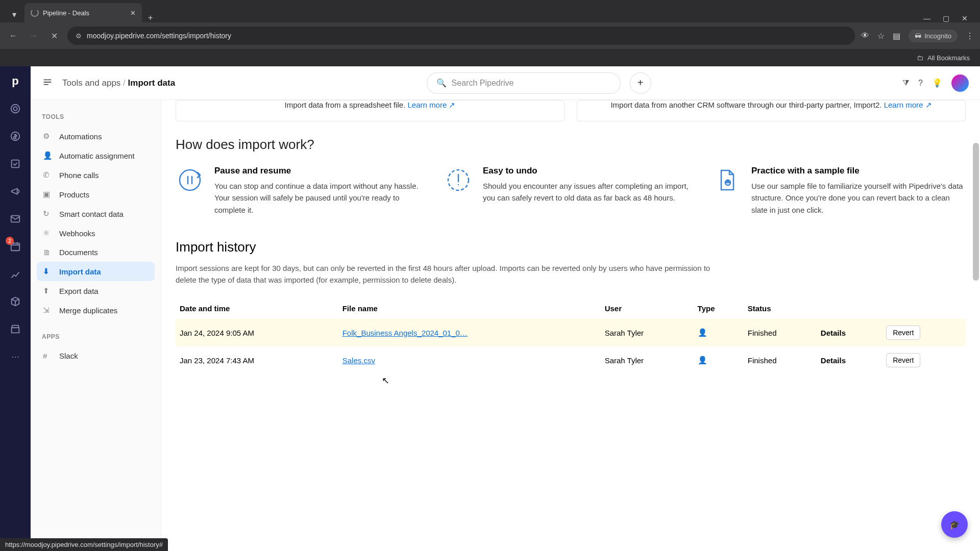 The image size is (980, 551). Describe the element at coordinates (96, 118) in the screenshot. I see `sidebar-heading-tools: TOOLS` at that location.